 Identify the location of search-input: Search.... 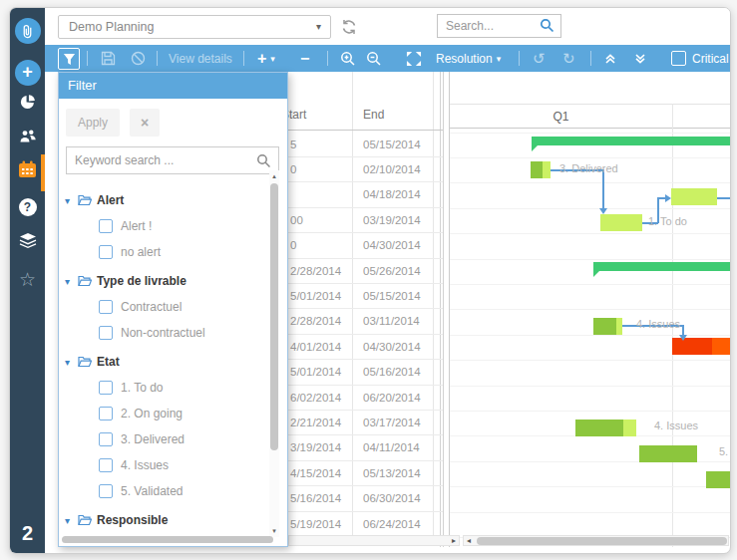
(499, 26).